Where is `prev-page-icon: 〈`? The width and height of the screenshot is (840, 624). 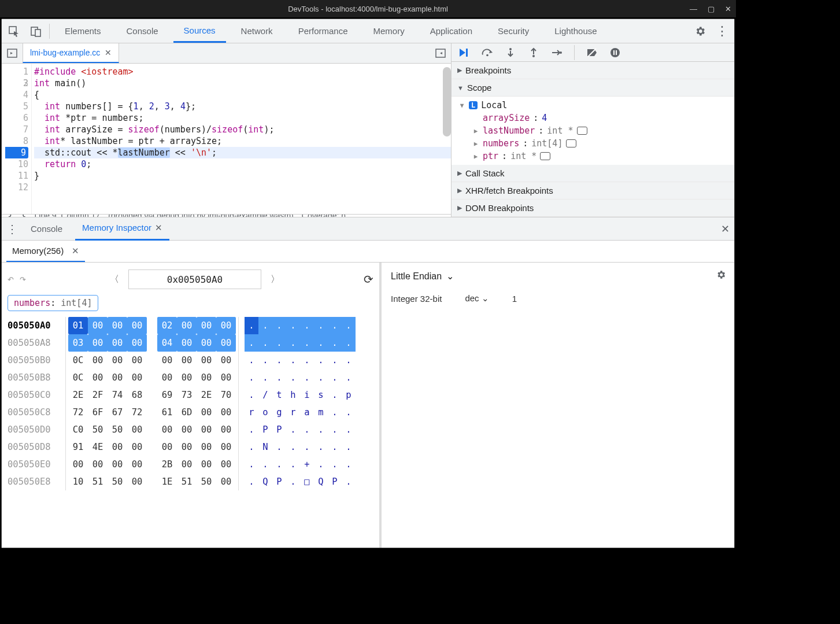 prev-page-icon: 〈 is located at coordinates (114, 280).